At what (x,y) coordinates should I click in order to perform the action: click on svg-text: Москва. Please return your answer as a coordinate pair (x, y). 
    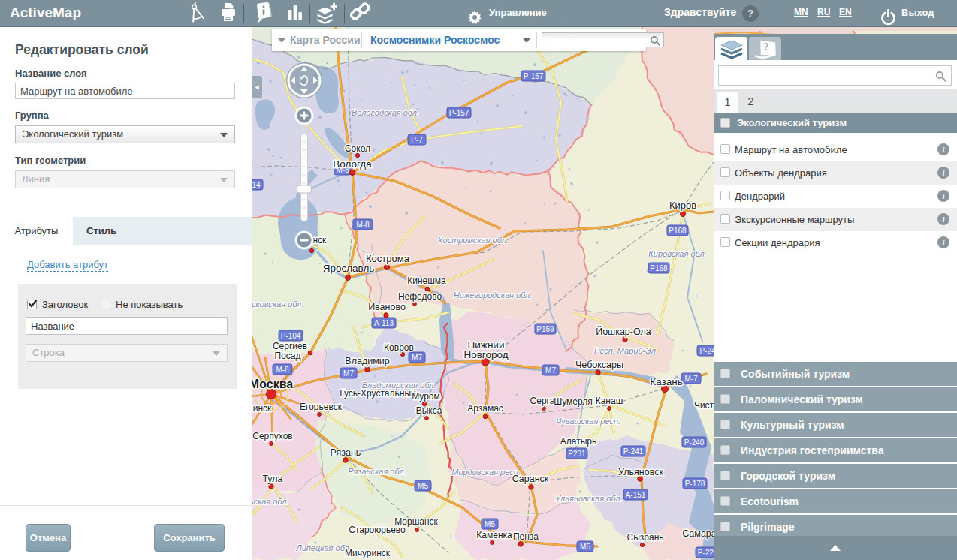
    Looking at the image, I should click on (272, 384).